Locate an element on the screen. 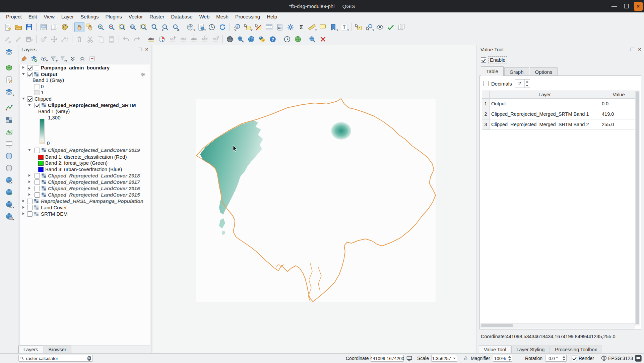 This screenshot has width=644, height=363. new-map-view-button is located at coordinates (201, 27).